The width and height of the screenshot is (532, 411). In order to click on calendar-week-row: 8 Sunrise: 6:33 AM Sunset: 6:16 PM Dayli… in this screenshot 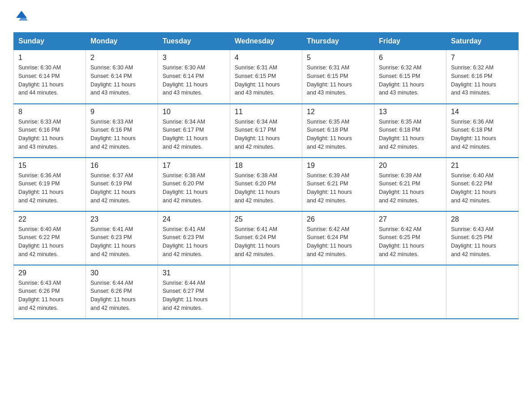, I will do `click(266, 131)`.